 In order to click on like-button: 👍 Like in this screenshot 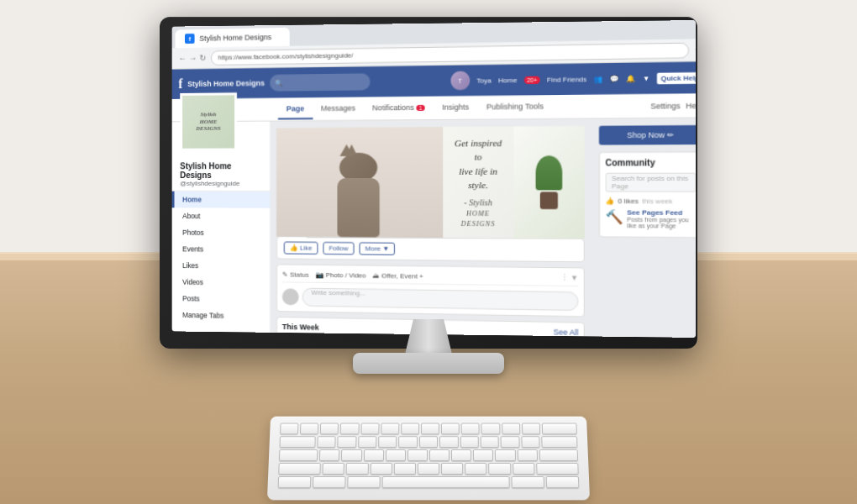, I will do `click(301, 249)`.